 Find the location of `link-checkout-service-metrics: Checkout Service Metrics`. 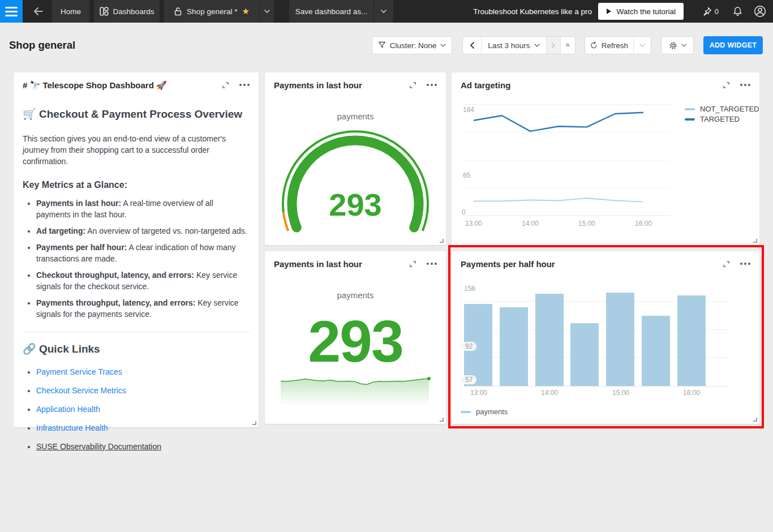

link-checkout-service-metrics: Checkout Service Metrics is located at coordinates (81, 391).